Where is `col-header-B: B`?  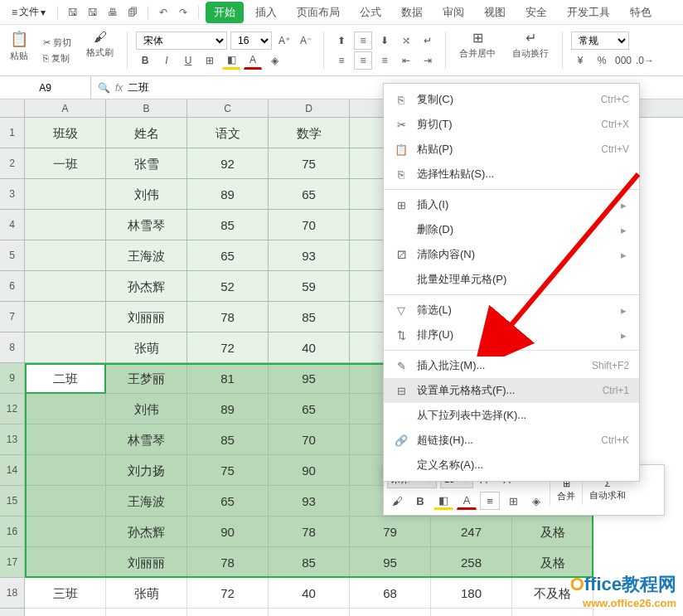 col-header-B: B is located at coordinates (147, 108).